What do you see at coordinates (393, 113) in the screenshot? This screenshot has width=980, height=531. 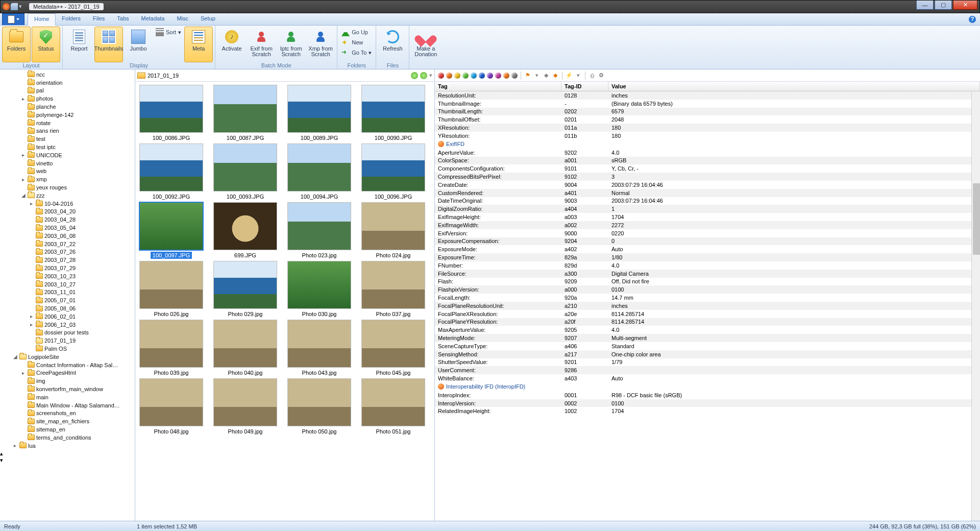 I see `thumbnail: 100_0090.JPG` at bounding box center [393, 113].